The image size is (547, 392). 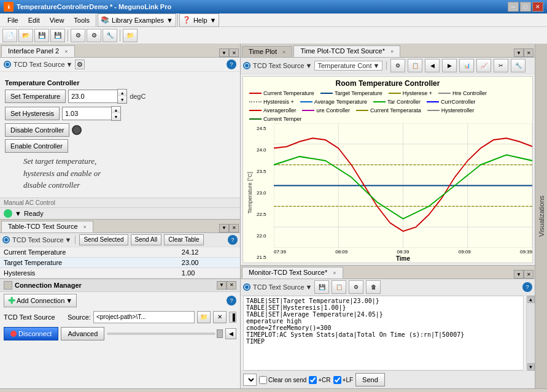 I want to click on hyst-up-arrow: ▲, so click(x=116, y=110).